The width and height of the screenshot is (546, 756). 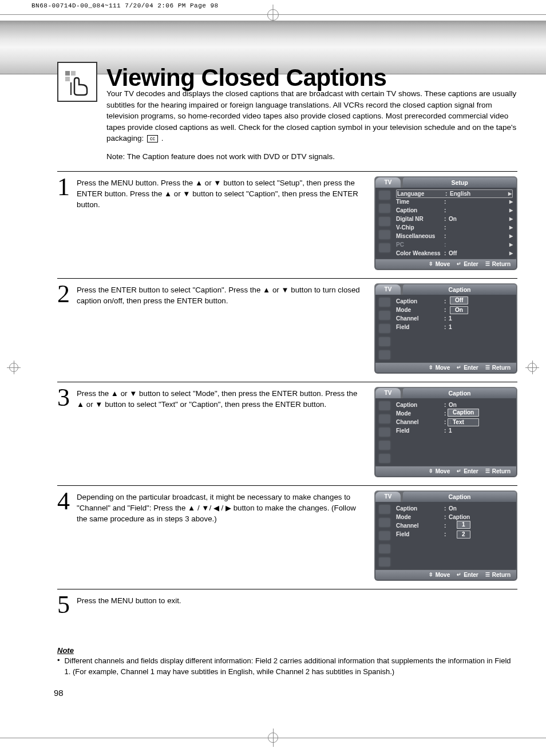 What do you see at coordinates (77, 82) in the screenshot?
I see `touch-icon` at bounding box center [77, 82].